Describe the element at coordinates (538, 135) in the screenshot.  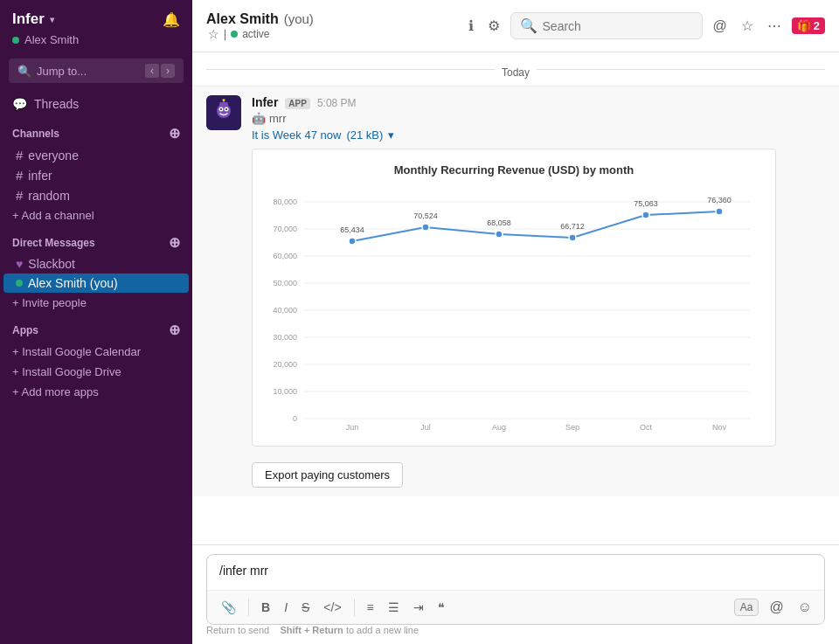
I see `message-week: It is Week 47 now (21 kB) ▾` at that location.